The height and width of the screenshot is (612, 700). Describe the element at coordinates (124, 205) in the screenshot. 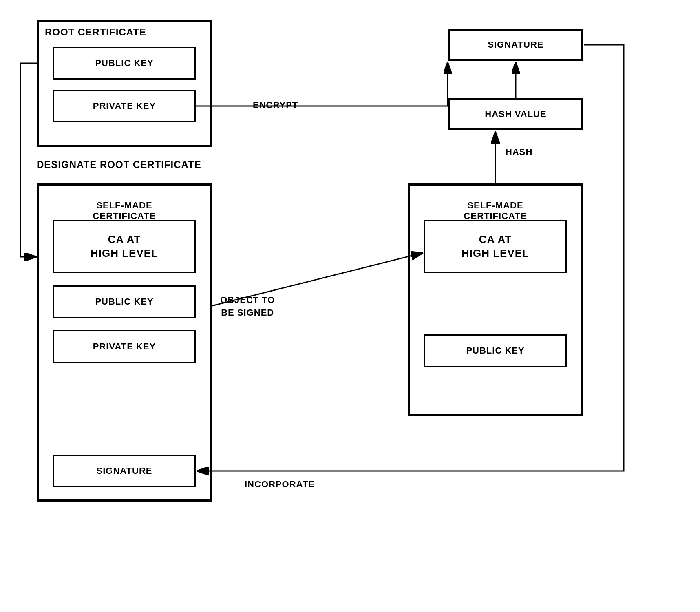

I see `self-made-cert-left-label: SELF-MADE CERTIFICATE` at that location.